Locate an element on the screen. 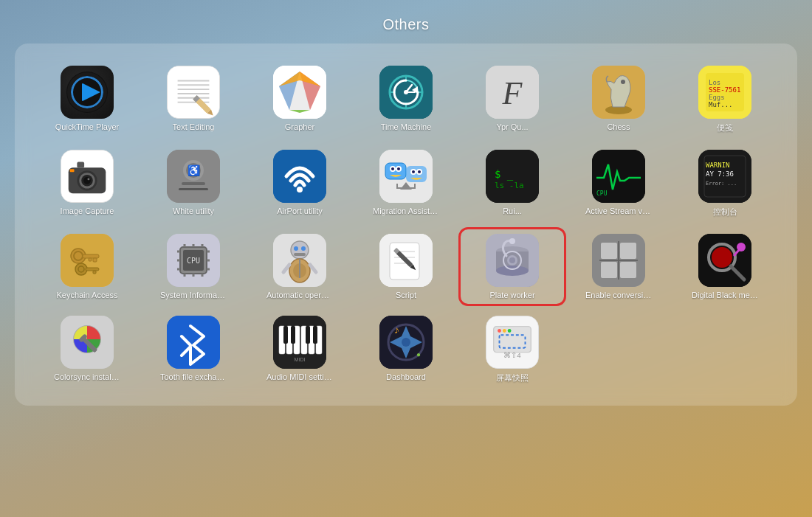 The image size is (812, 517). automator-icon is located at coordinates (300, 260).